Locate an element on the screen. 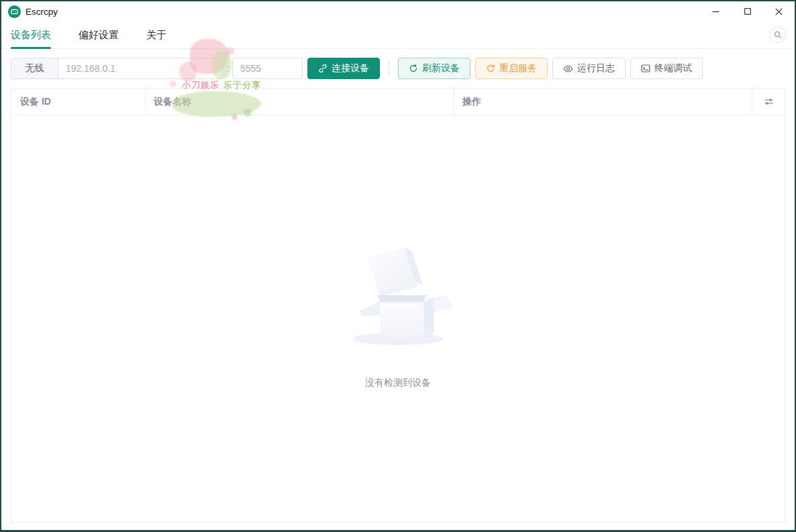 The width and height of the screenshot is (796, 532). wireless-address-group: 无线 is located at coordinates (117, 68).